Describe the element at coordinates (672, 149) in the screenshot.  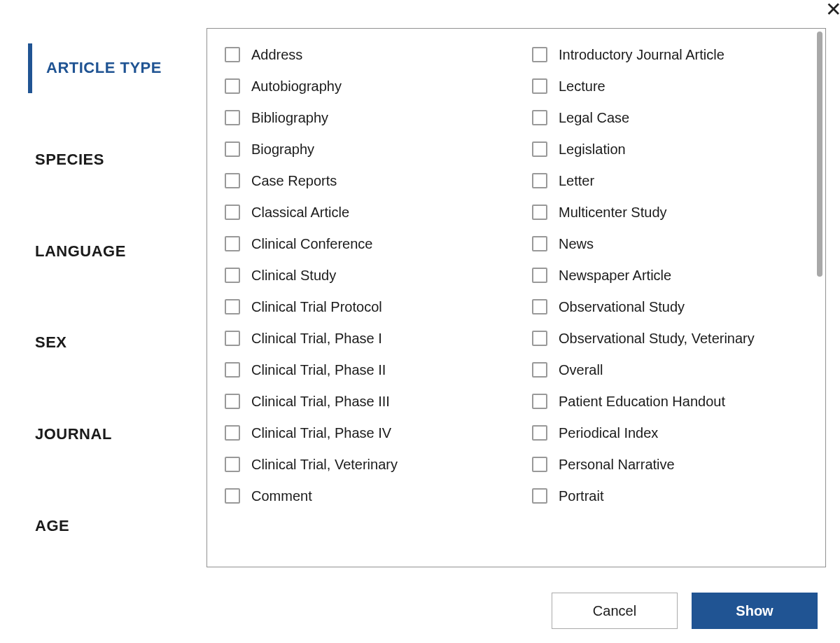
I see `filter-option: Legislation` at that location.